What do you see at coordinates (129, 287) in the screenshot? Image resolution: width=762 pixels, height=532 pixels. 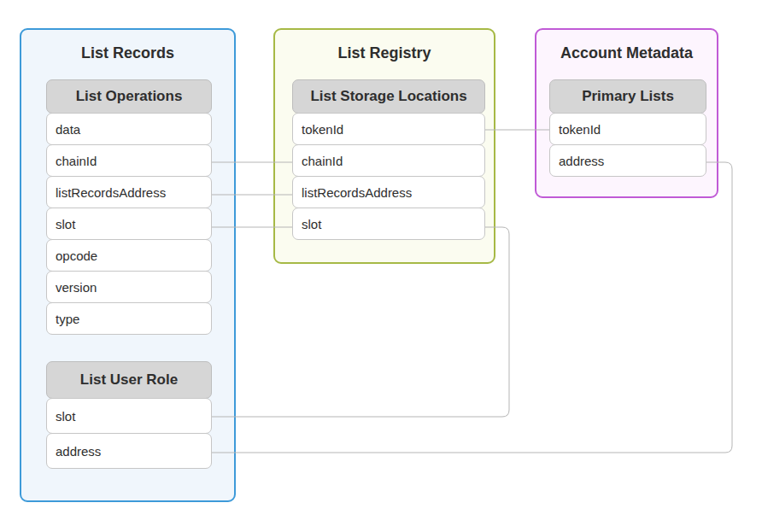 I see `field-row-version: version` at bounding box center [129, 287].